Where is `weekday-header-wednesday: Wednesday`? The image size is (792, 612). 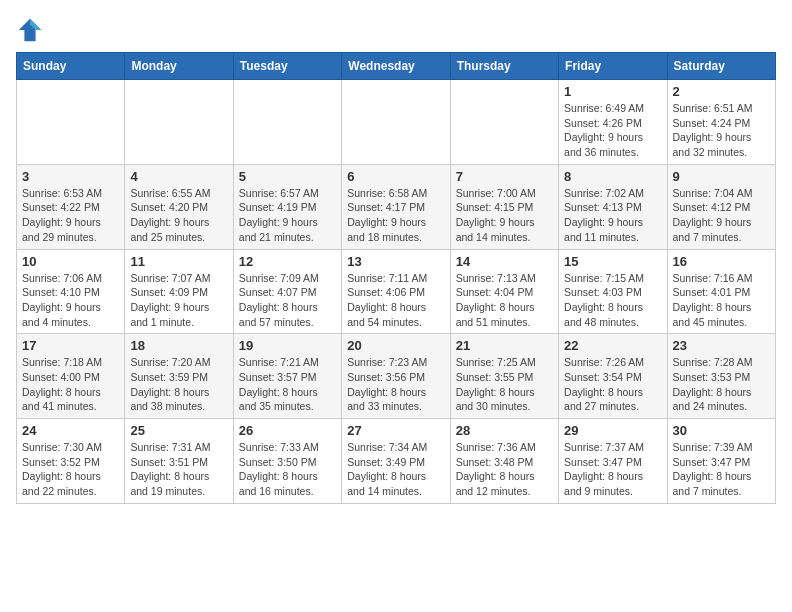
weekday-header-wednesday: Wednesday is located at coordinates (396, 66).